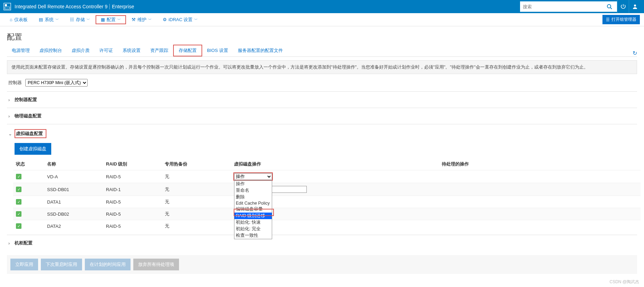 The height and width of the screenshot is (287, 644). Describe the element at coordinates (623, 7) in the screenshot. I see `power-icon` at that location.